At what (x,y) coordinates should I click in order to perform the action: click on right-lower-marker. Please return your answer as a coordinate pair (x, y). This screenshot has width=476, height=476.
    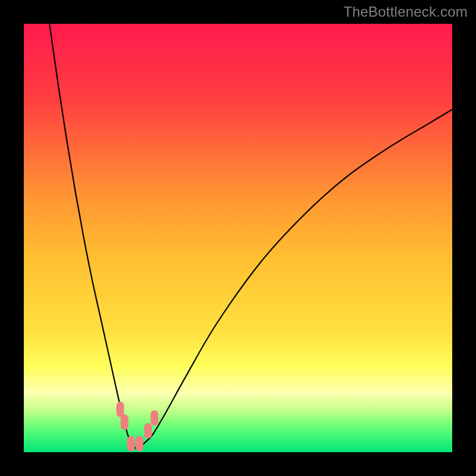
    Looking at the image, I should click on (148, 431).